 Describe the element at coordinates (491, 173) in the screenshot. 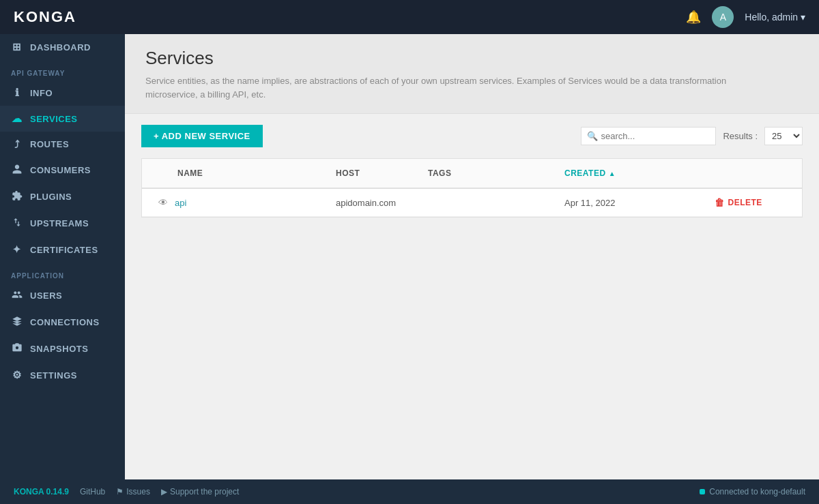

I see `col-header-tags: TAGS` at that location.